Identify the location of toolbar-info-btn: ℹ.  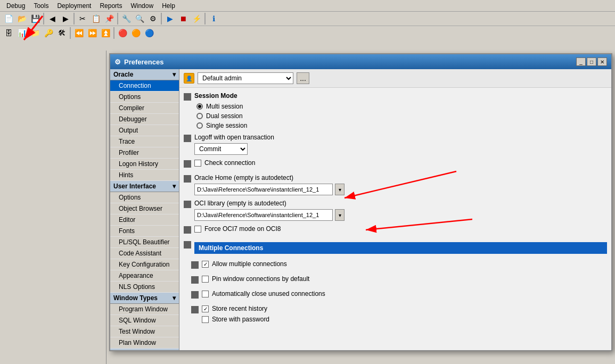
(214, 19).